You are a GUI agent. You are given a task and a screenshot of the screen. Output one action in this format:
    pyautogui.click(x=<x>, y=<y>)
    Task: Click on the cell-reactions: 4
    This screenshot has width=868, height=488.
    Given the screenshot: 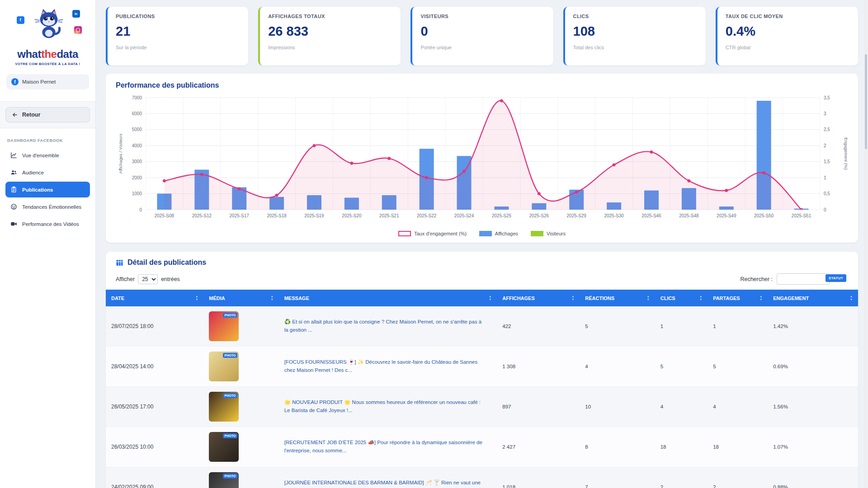 What is the action you would take?
    pyautogui.click(x=617, y=367)
    